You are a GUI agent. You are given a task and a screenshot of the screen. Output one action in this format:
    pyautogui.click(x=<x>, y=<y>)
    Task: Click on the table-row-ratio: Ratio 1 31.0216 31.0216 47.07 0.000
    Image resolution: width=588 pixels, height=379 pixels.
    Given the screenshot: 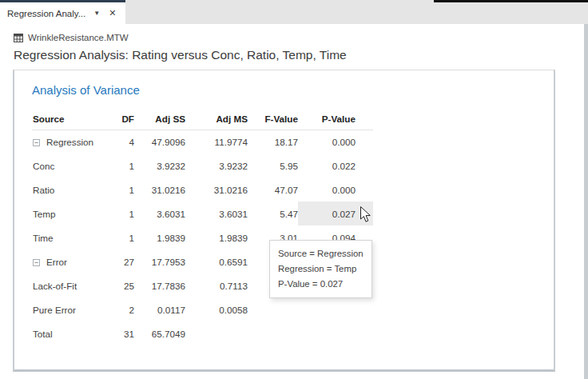 What is the action you would take?
    pyautogui.click(x=203, y=190)
    